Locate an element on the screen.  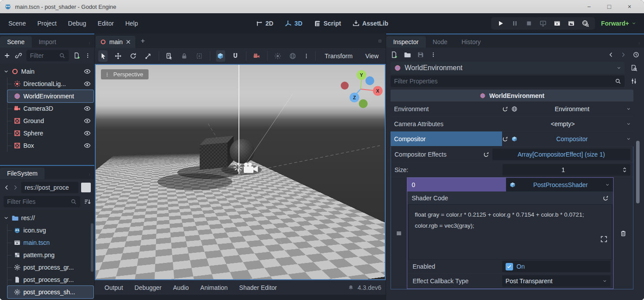
effect-callback-dropdown: Post Transparent is located at coordinates (556, 281).